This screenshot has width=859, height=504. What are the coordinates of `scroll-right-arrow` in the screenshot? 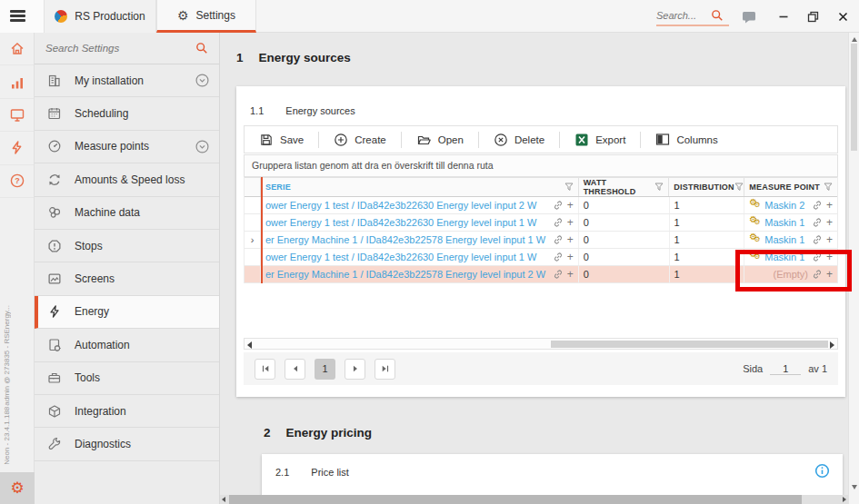 It's located at (844, 499).